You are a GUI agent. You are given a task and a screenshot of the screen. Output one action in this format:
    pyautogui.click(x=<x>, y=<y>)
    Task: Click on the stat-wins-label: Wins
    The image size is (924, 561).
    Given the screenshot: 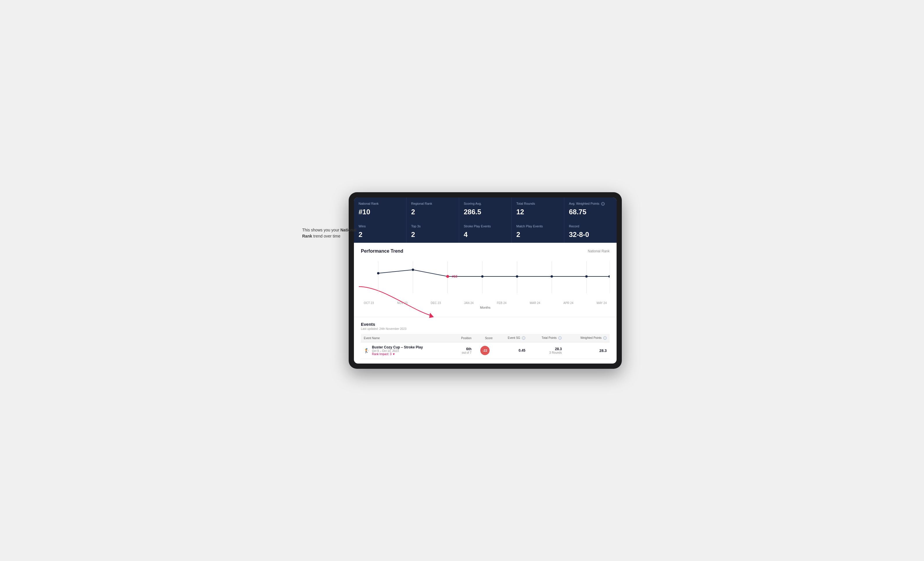 What is the action you would take?
    pyautogui.click(x=380, y=226)
    